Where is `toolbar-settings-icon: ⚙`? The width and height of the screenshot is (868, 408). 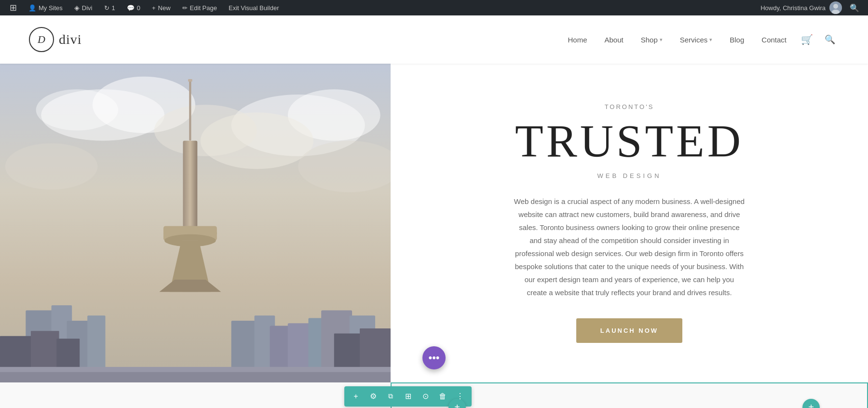 toolbar-settings-icon: ⚙ is located at coordinates (373, 396).